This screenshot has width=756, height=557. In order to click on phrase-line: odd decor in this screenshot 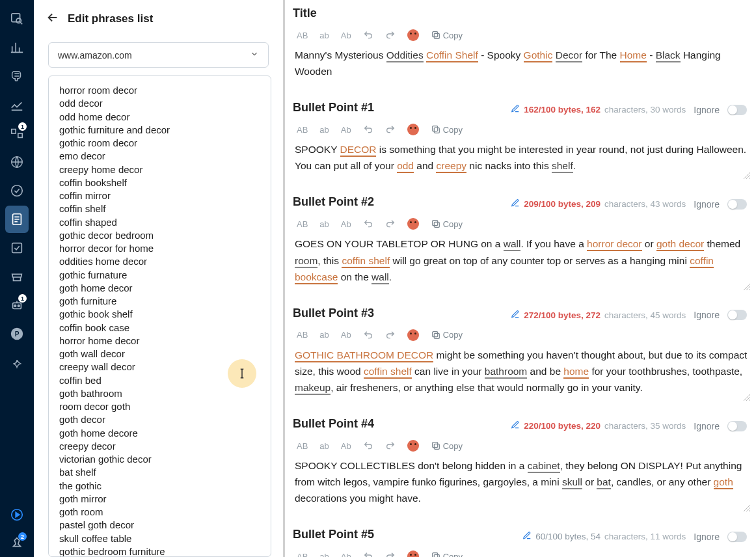, I will do `click(160, 103)`.